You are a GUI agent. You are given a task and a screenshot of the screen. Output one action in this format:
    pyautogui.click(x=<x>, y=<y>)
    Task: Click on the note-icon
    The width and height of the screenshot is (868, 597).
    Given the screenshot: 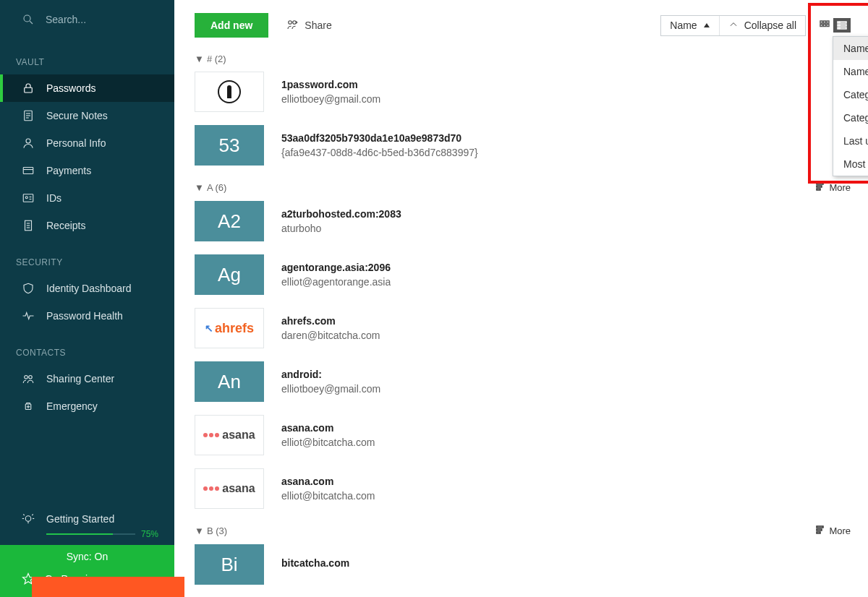 What is the action you would take?
    pyautogui.click(x=28, y=116)
    